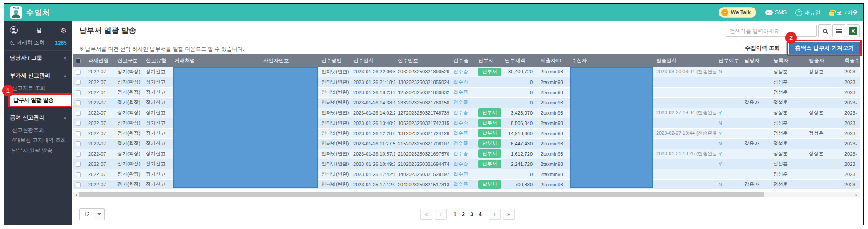 This screenshot has width=868, height=229. Describe the element at coordinates (78, 60) in the screenshot. I see `select-all-checkbox` at that location.